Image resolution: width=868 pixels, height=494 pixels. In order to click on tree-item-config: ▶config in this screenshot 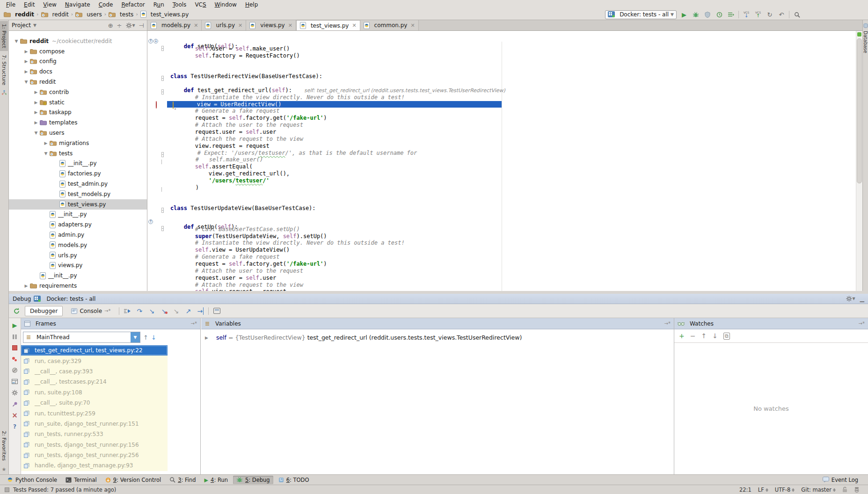, I will do `click(78, 62)`.